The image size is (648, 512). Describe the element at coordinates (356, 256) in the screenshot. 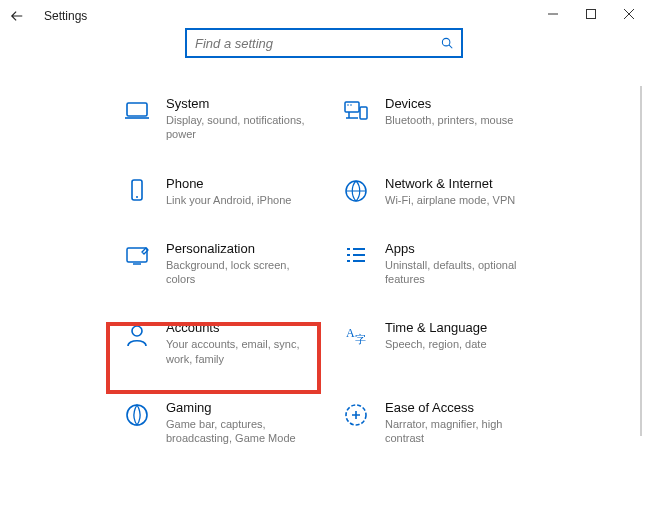

I see `apps-icon` at that location.